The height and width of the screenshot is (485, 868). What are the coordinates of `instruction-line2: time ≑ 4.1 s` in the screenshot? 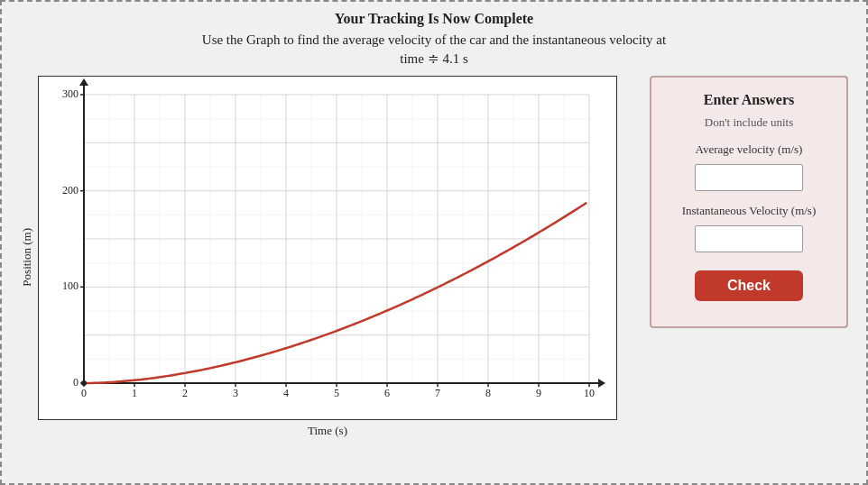 It's located at (434, 59).